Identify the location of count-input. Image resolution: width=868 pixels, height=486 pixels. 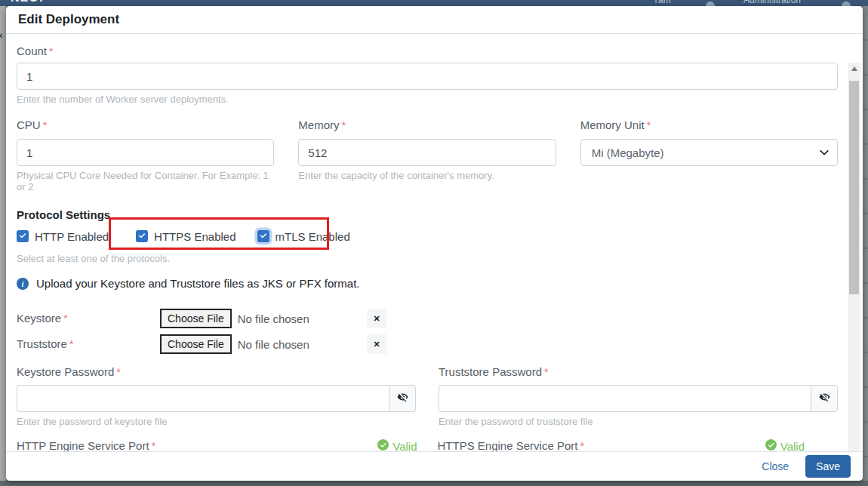
(427, 76).